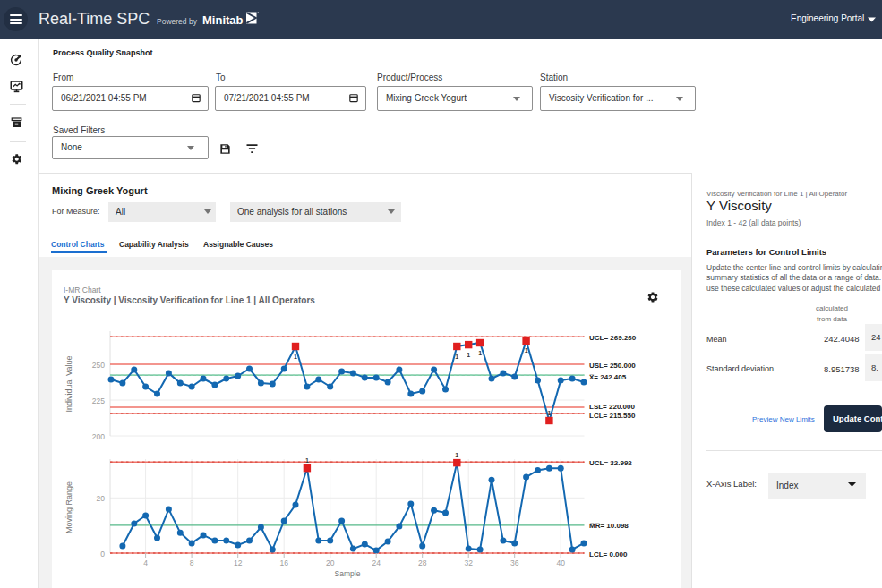 This screenshot has height=588, width=882. What do you see at coordinates (612, 365) in the screenshot?
I see `svg-text: USL= 250.000` at bounding box center [612, 365].